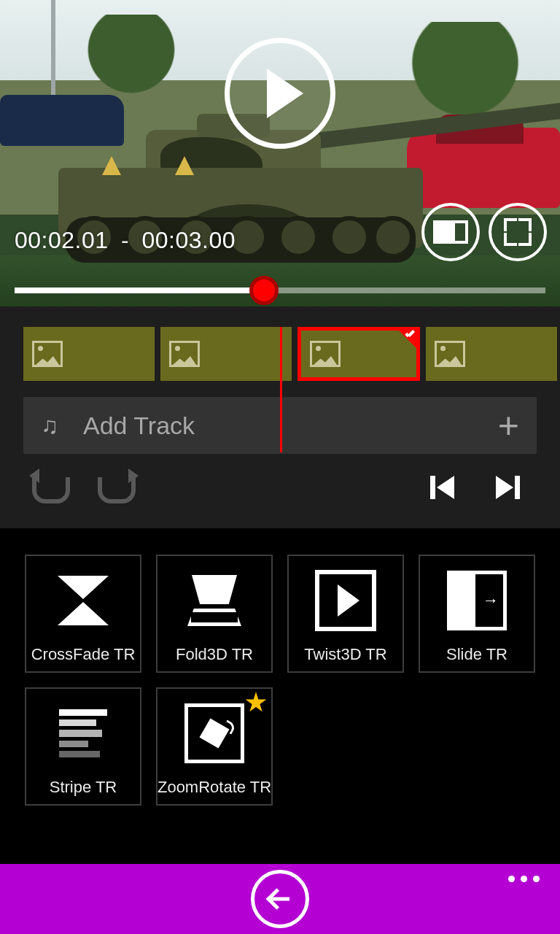  I want to click on music-note-icon: ♫, so click(50, 425).